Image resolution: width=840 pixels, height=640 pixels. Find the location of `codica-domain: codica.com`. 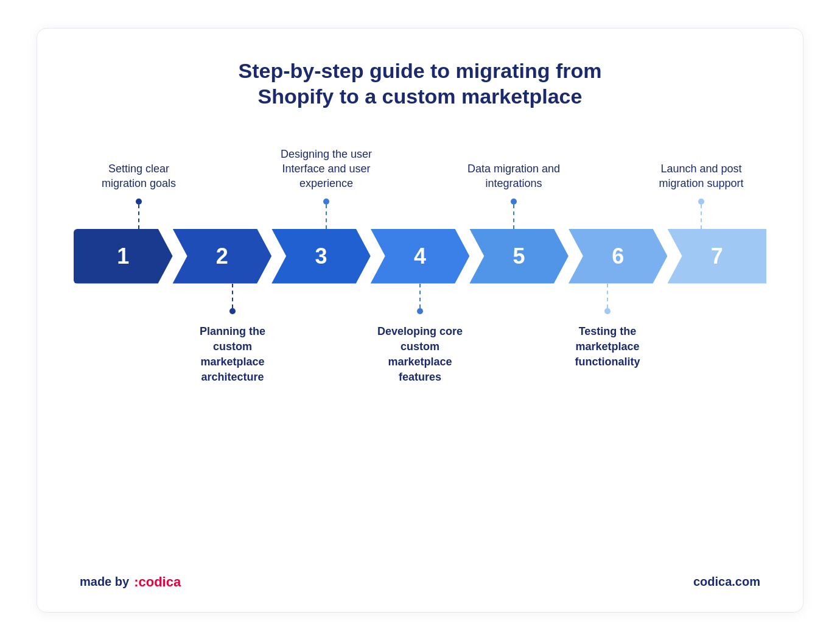

codica-domain: codica.com is located at coordinates (727, 582).